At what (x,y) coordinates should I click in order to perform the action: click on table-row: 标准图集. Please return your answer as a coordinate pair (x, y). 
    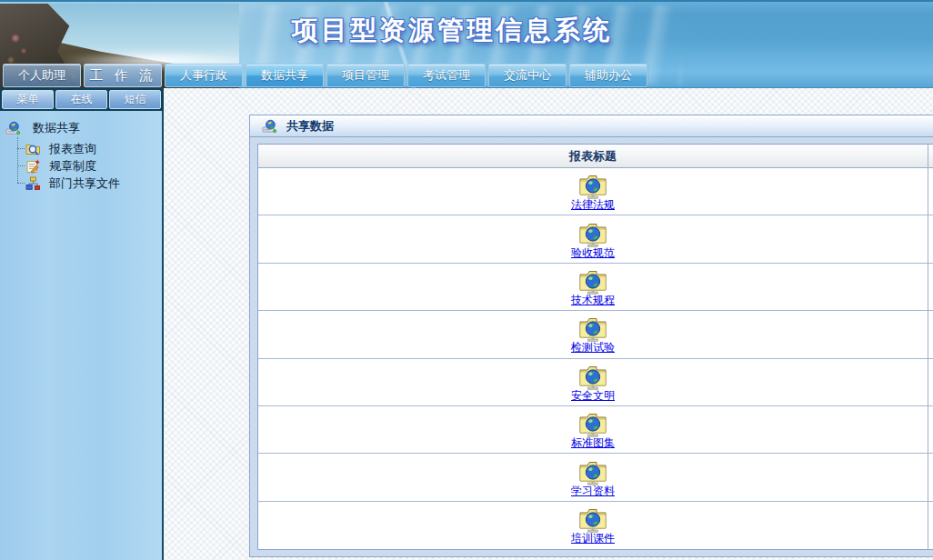
    Looking at the image, I should click on (596, 430).